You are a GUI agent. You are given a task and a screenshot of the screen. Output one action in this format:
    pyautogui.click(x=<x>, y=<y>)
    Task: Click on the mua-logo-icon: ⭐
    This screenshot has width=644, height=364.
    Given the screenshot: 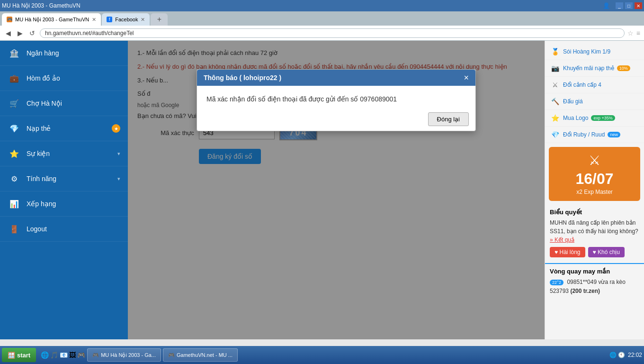 What is the action you would take?
    pyautogui.click(x=555, y=118)
    